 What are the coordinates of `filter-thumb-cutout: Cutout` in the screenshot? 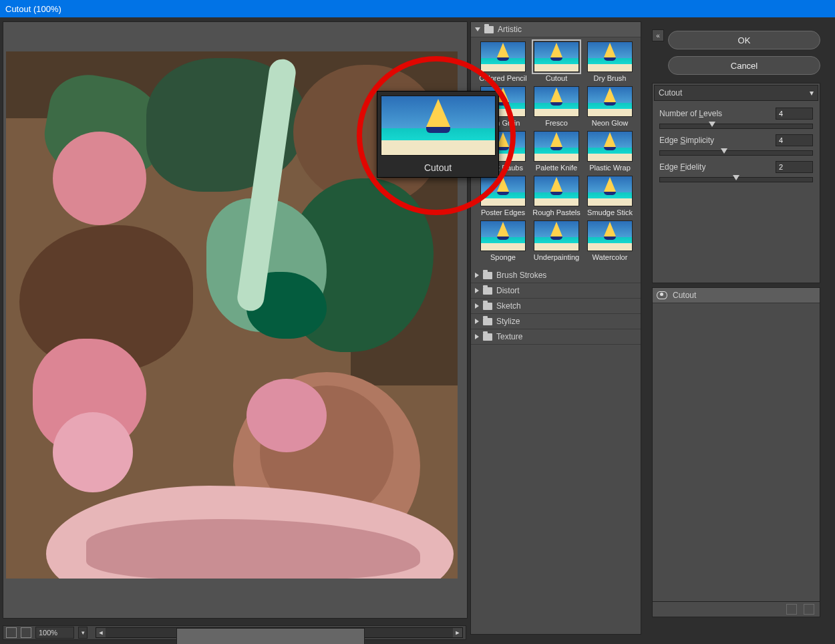 It's located at (556, 61).